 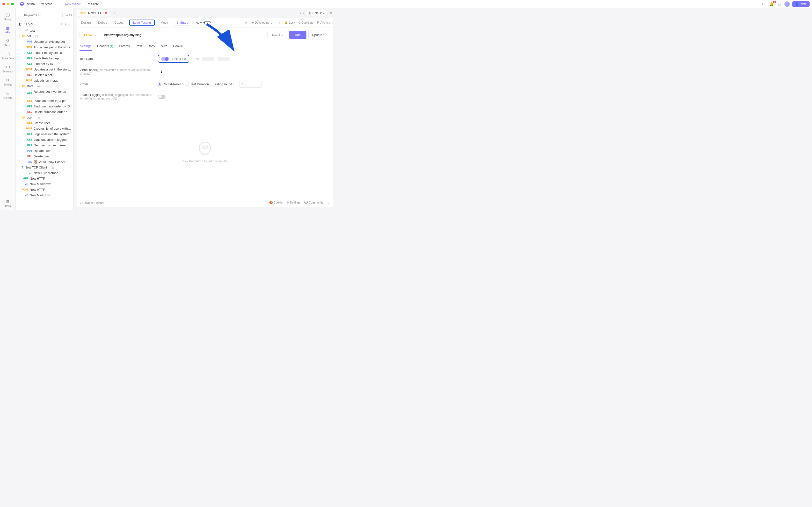 I want to click on nav-share-docs: 📄Share Docs, so click(x=8, y=56).